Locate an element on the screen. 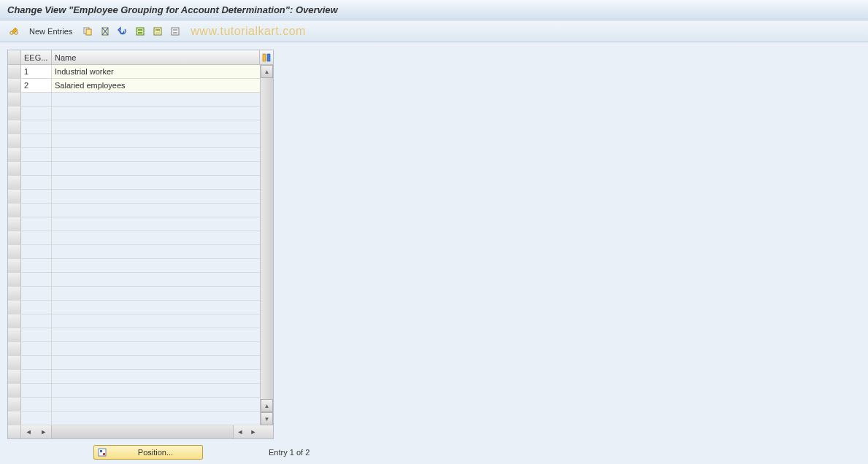 The width and height of the screenshot is (868, 464). deselect-all-button is located at coordinates (175, 31).